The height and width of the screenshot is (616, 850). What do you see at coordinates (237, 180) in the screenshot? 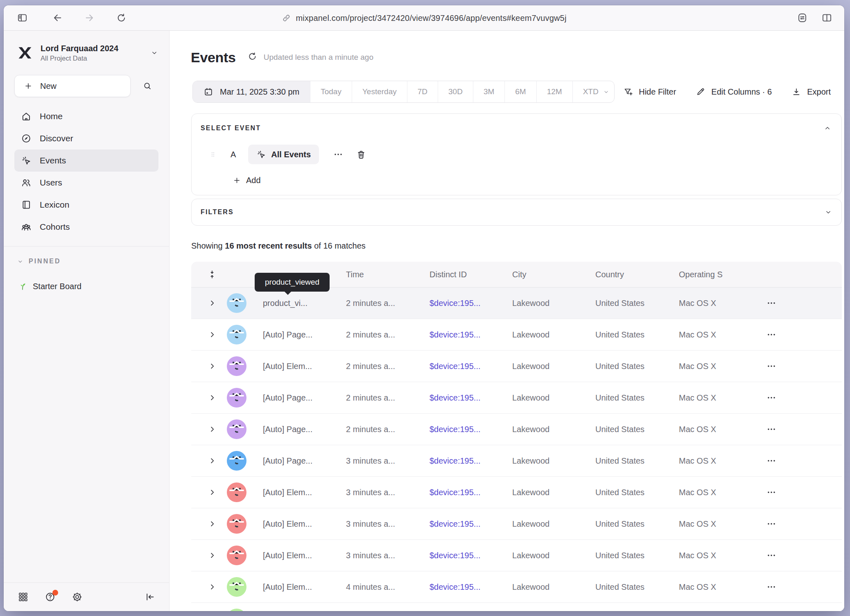
I see `plus-icon` at bounding box center [237, 180].